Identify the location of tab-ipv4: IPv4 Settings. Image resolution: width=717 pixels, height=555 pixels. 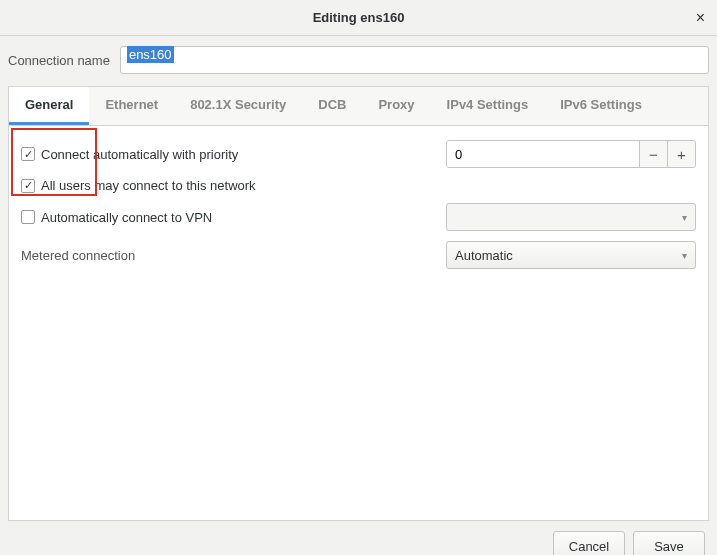
(488, 106).